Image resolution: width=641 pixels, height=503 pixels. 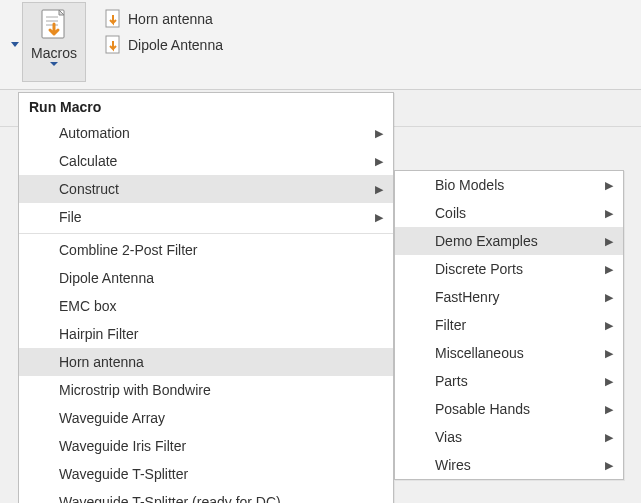 I want to click on menu-item: Waveguide Array, so click(x=206, y=418).